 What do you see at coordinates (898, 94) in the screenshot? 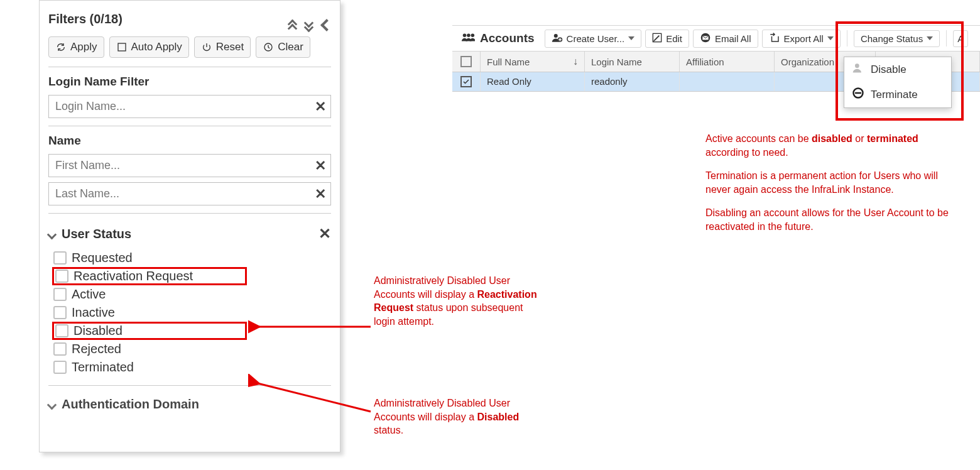
I see `menu-terminate: Terminate` at bounding box center [898, 94].